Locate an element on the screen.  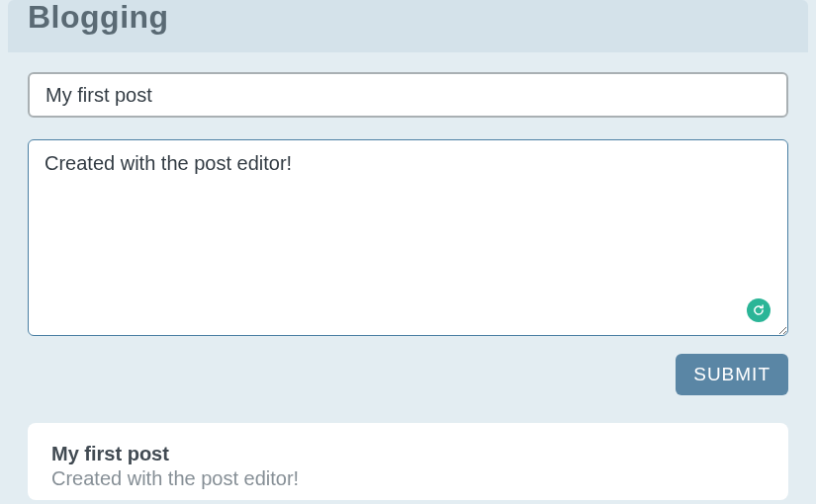
post-card-title: My first post is located at coordinates (408, 455).